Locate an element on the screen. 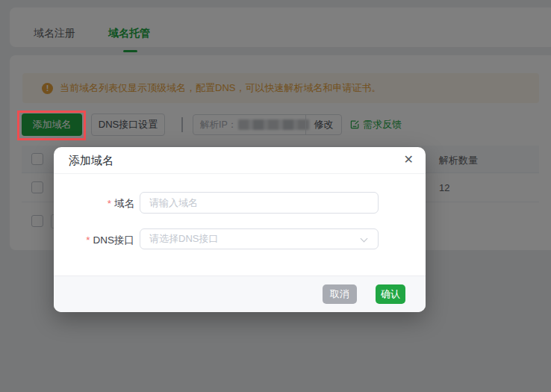 This screenshot has height=392, width=551. domain-input is located at coordinates (259, 203).